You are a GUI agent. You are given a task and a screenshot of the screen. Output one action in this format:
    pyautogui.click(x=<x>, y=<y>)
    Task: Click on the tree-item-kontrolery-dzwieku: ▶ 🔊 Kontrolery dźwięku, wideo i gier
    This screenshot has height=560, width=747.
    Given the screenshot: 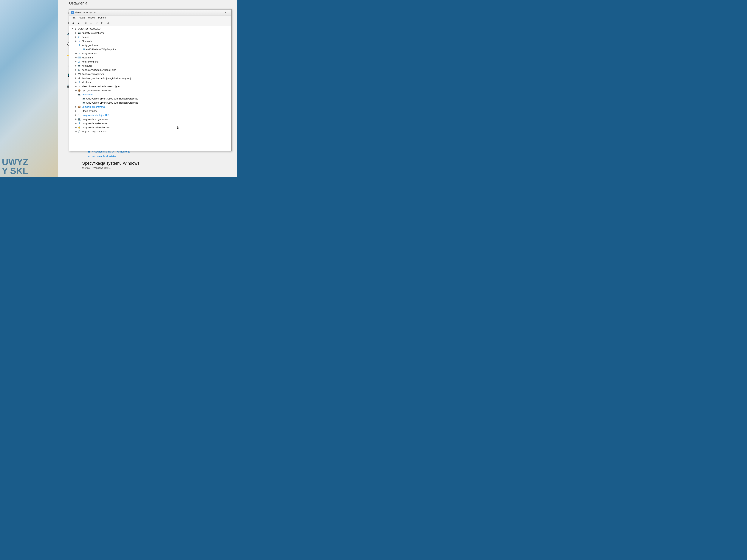 What is the action you would take?
    pyautogui.click(x=150, y=70)
    